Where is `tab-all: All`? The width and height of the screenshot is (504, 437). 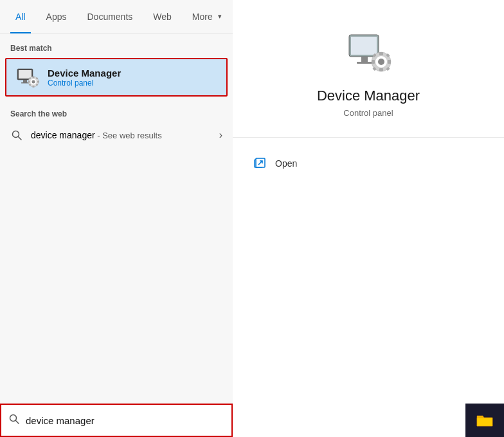 tab-all: All is located at coordinates (21, 17).